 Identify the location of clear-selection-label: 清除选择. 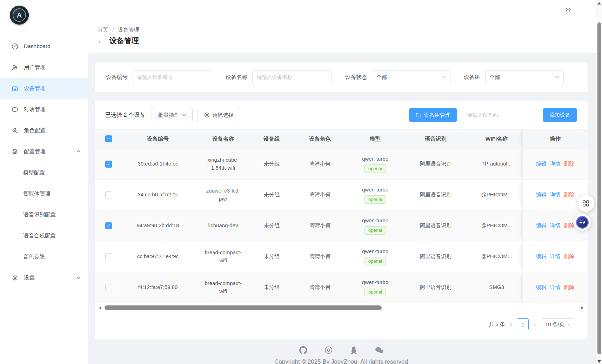
(223, 115).